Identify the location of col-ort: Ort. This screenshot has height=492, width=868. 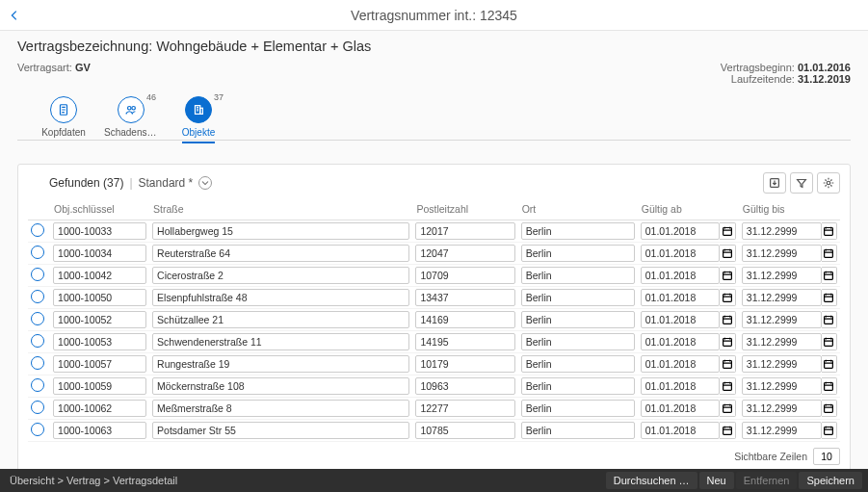
(578, 210).